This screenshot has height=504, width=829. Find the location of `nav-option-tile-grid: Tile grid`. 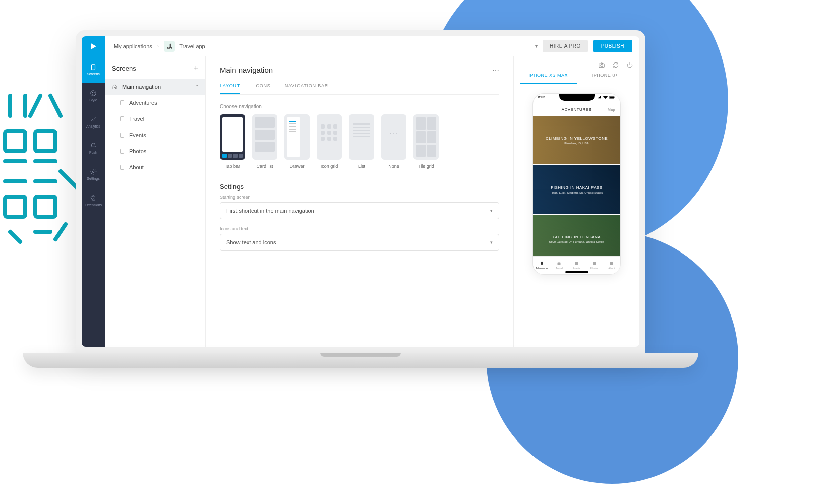

nav-option-tile-grid: Tile grid is located at coordinates (426, 142).